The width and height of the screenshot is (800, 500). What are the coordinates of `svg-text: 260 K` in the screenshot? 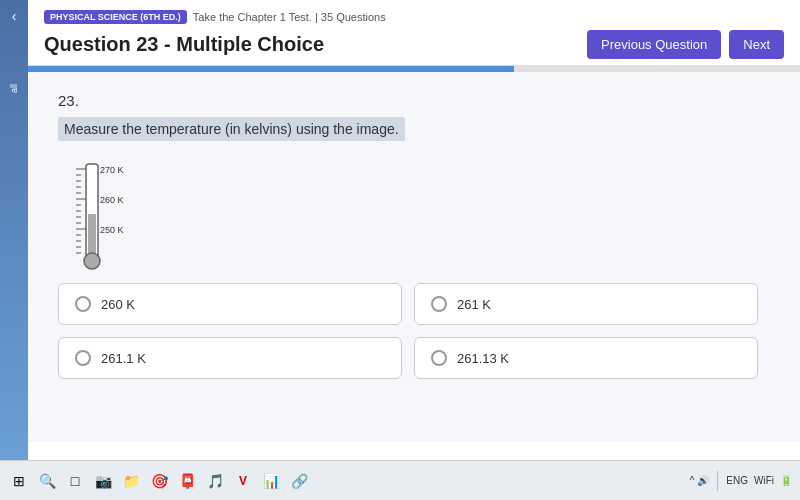 It's located at (112, 200).